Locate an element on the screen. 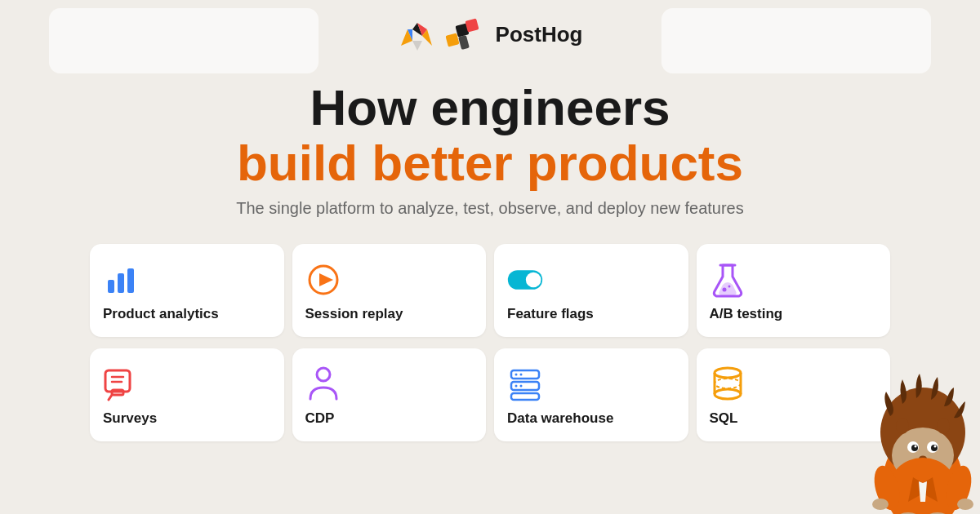  card-cdp: CDP is located at coordinates (390, 395).